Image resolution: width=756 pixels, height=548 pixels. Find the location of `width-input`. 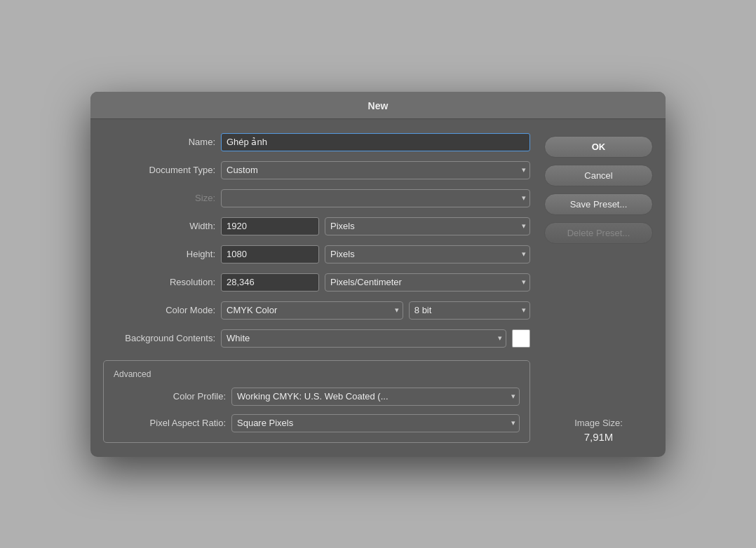

width-input is located at coordinates (270, 226).